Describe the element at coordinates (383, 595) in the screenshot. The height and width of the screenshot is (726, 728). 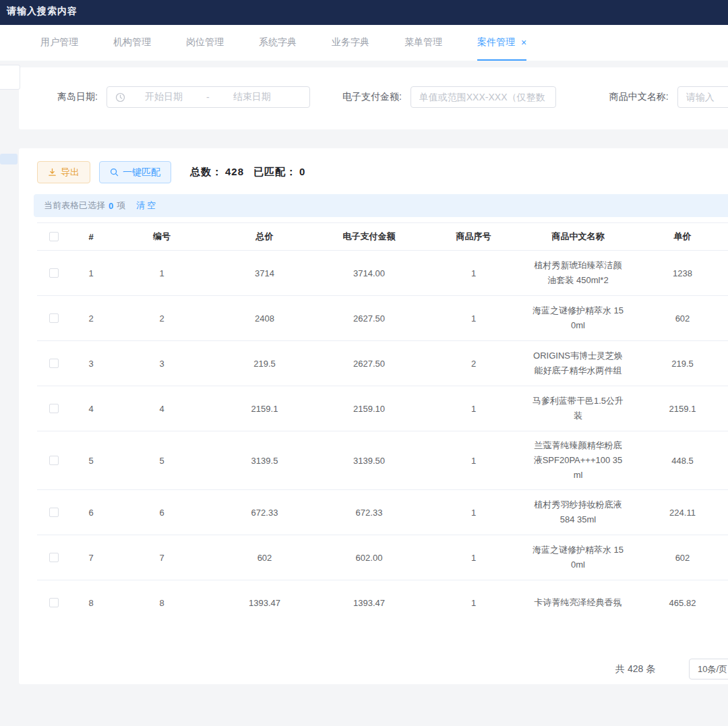
I see `table-row: 881393.471393.471卡诗菁纯亮泽经典香氛465.82` at that location.